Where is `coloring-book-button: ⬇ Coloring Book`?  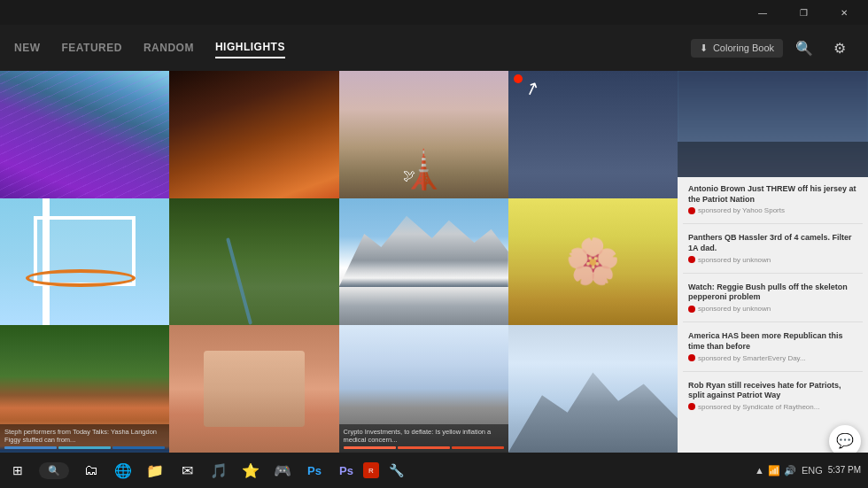
coloring-book-button: ⬇ Coloring Book is located at coordinates (737, 48).